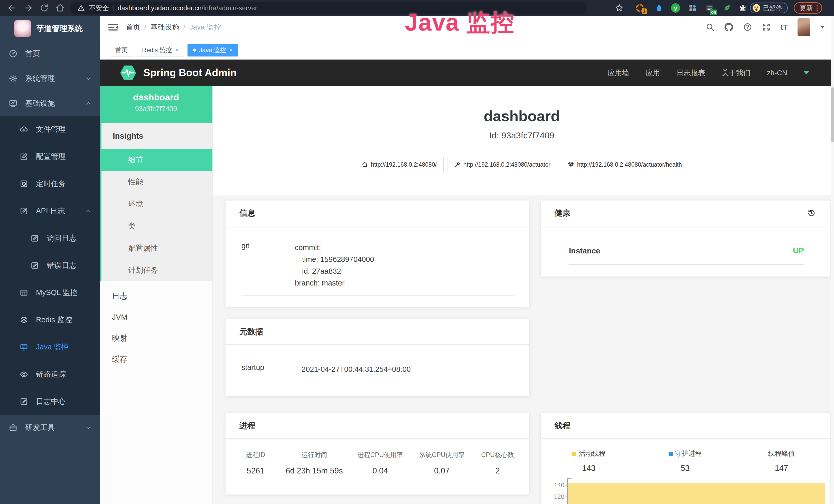 The image size is (834, 504). I want to click on extension-list-icon: on, so click(710, 8).